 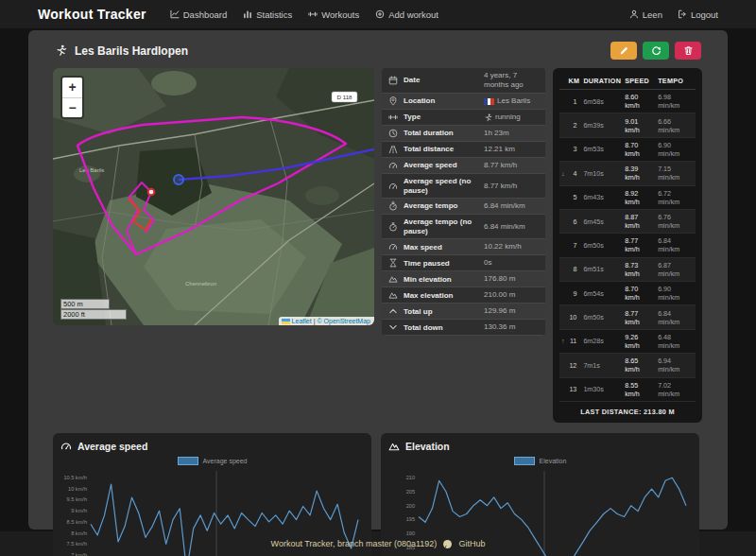 What do you see at coordinates (627, 246) in the screenshot?
I see `km-splits-card: KMDURATIONSPEEDTEMPO 16m58s8.60 km/h6.98…` at bounding box center [627, 246].